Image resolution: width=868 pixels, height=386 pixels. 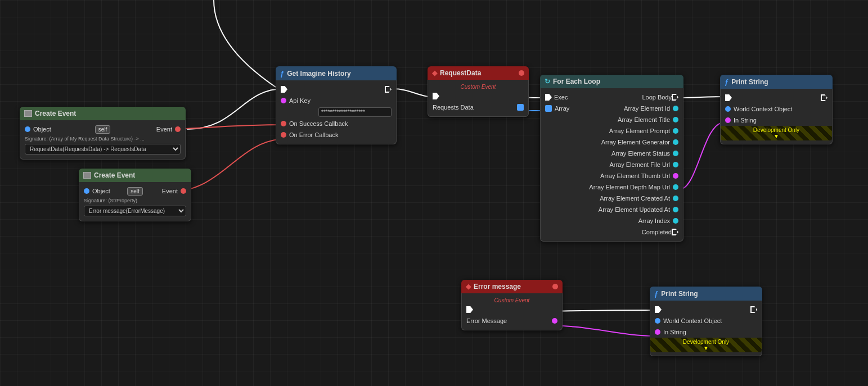 I want to click on error-message-header: ◆ Error message, so click(x=512, y=287).